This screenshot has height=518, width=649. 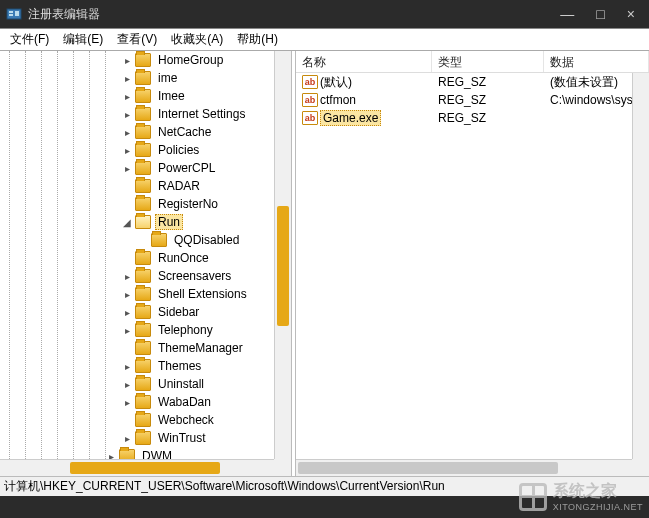 What do you see at coordinates (137, 420) in the screenshot?
I see `tree-node: Webcheck` at bounding box center [137, 420].